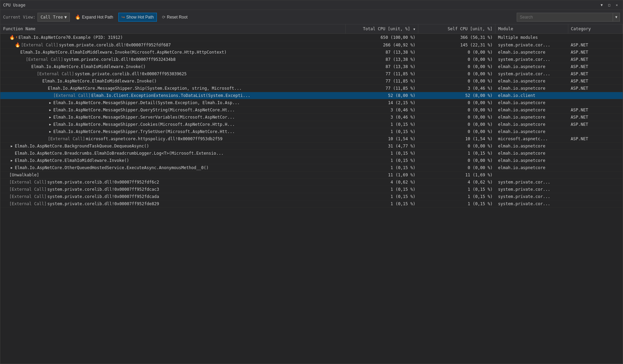 The width and height of the screenshot is (623, 364). I want to click on function-name-text: system.private.corelib.dll!0x00007ff952f…, so click(103, 197).